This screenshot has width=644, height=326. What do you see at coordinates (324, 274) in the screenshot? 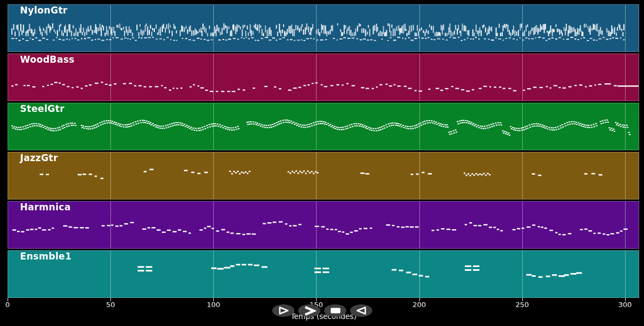
I see `track-row: Ensmble1` at bounding box center [324, 274].